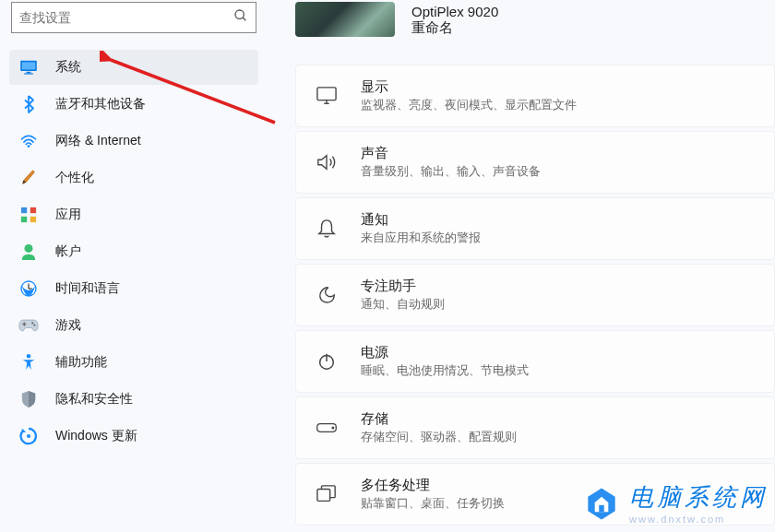 The height and width of the screenshot is (532, 775). Describe the element at coordinates (88, 289) in the screenshot. I see `sidebar-item-label: 时间和语言` at that location.